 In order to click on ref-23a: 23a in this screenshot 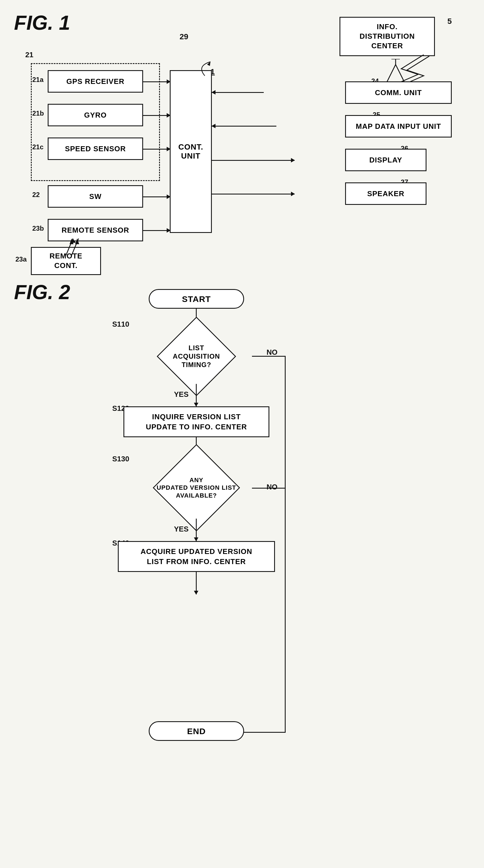, I will do `click(21, 259)`.